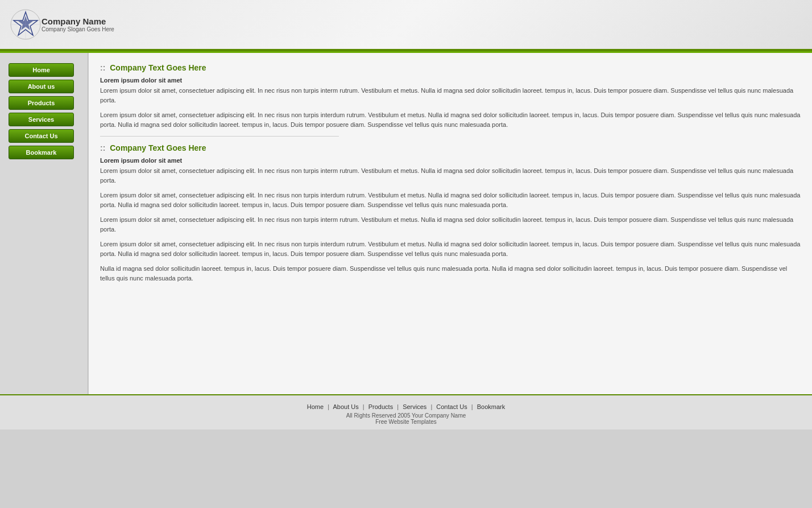 Image resolution: width=812 pixels, height=508 pixels. What do you see at coordinates (450, 80) in the screenshot?
I see `section1-subheading: Lorem ipsum dolor sit amet` at bounding box center [450, 80].